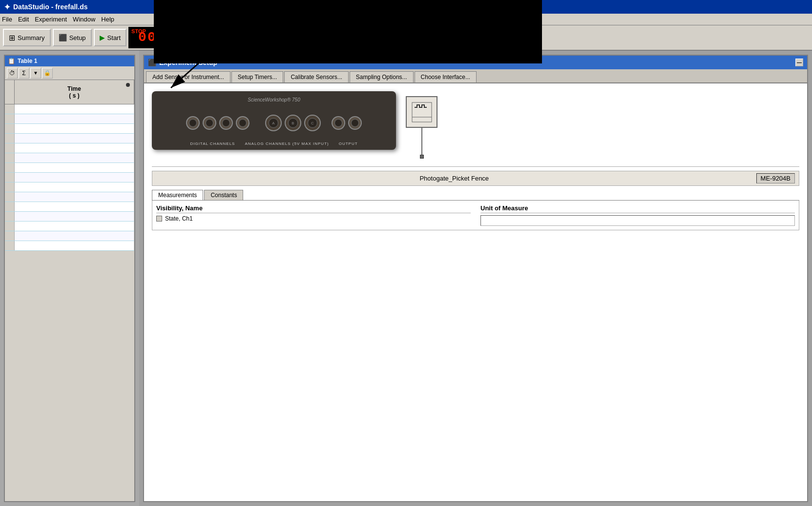 The image size is (812, 506). Describe the element at coordinates (476, 216) in the screenshot. I see `measurements-body: Visibility, Name State, Ch1 Unit of Meas…` at that location.